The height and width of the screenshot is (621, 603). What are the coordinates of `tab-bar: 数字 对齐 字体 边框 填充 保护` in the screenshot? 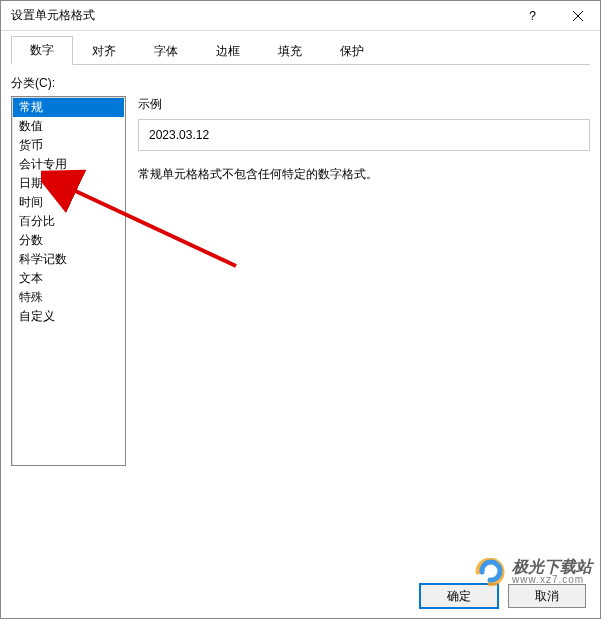 It's located at (300, 52).